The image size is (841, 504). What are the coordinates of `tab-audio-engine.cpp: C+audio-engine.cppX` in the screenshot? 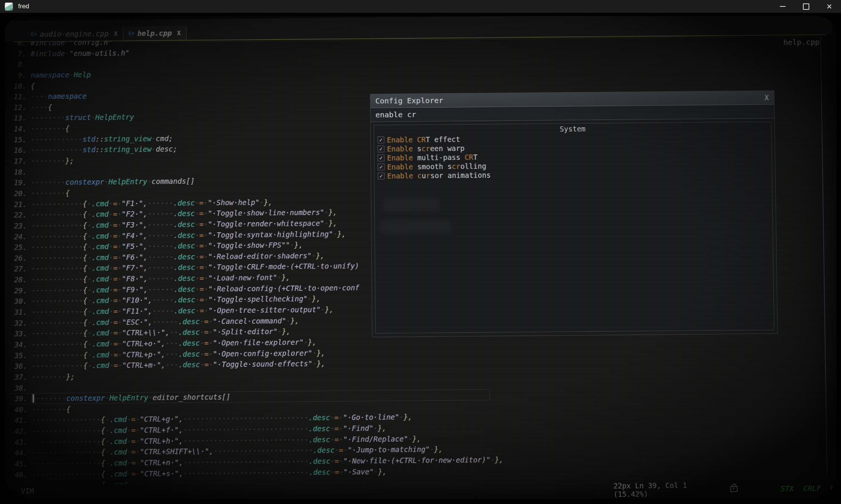 It's located at (75, 34).